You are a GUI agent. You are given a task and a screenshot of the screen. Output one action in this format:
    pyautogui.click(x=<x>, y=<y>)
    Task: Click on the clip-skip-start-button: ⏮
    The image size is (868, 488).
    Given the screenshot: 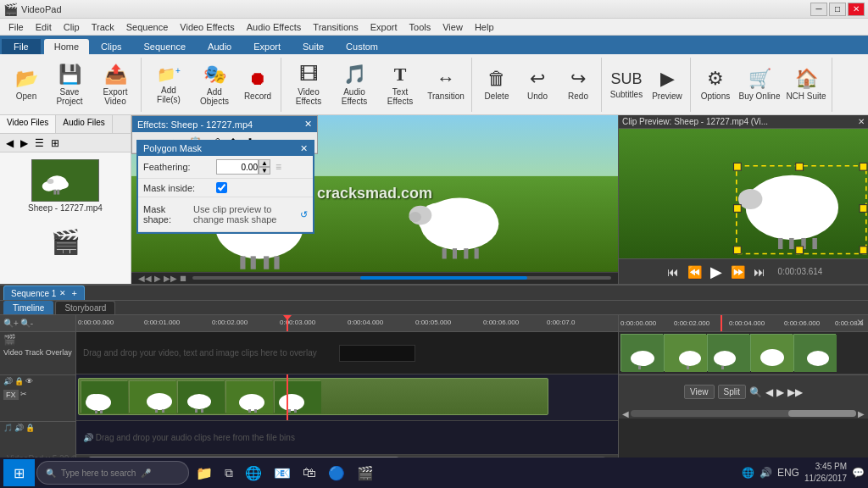 What is the action you would take?
    pyautogui.click(x=673, y=272)
    